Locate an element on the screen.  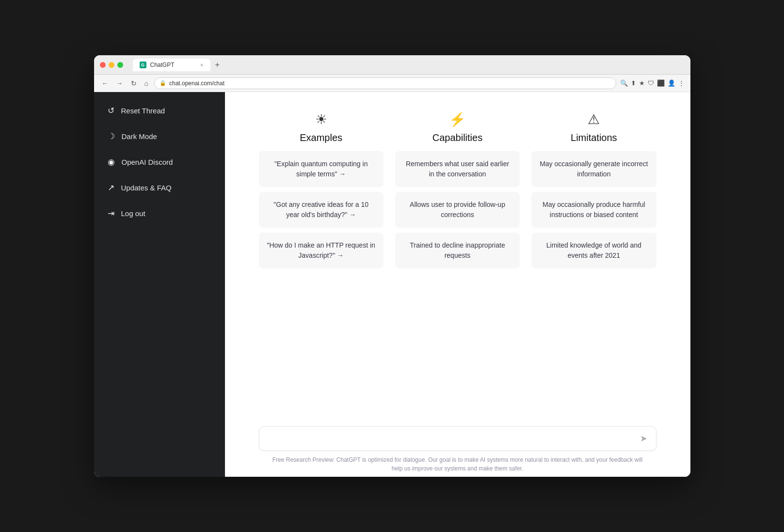
share-icon: ⬆ is located at coordinates (633, 83).